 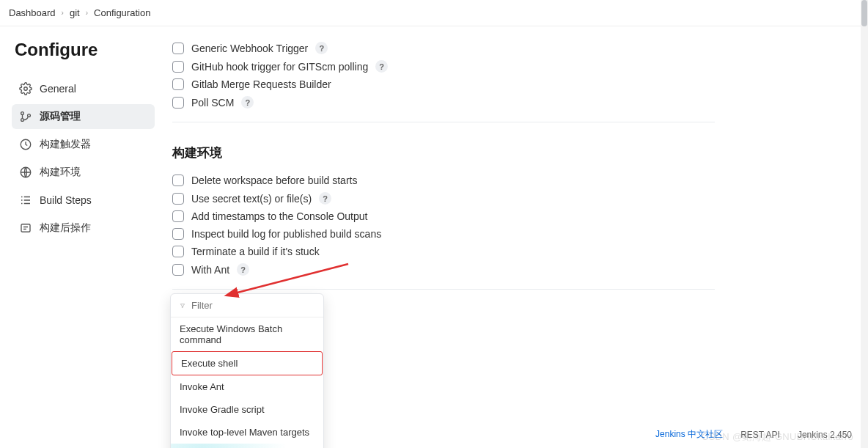 I want to click on sidebar-item-environment: 构建环境, so click(x=84, y=172).